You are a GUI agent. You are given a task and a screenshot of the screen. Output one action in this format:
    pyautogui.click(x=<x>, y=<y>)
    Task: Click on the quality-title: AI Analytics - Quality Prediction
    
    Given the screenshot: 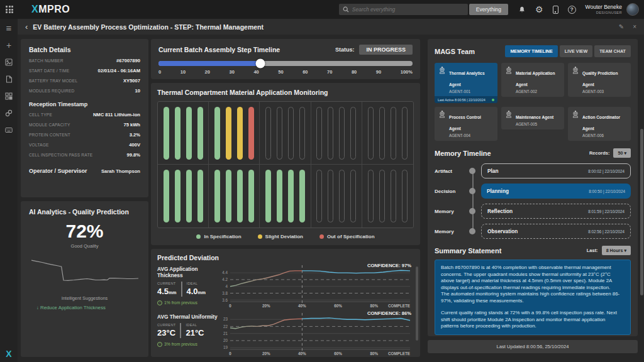 What is the action you would take?
    pyautogui.click(x=84, y=212)
    